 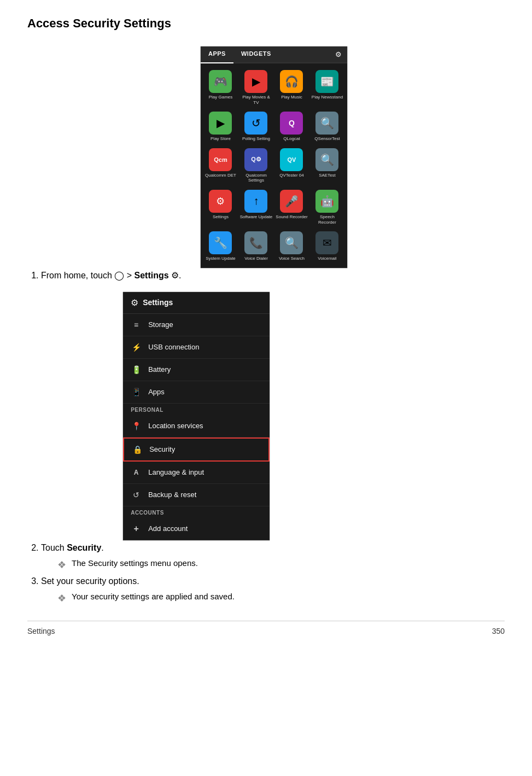 What do you see at coordinates (266, 628) in the screenshot?
I see `page-footer: Settings 350` at bounding box center [266, 628].